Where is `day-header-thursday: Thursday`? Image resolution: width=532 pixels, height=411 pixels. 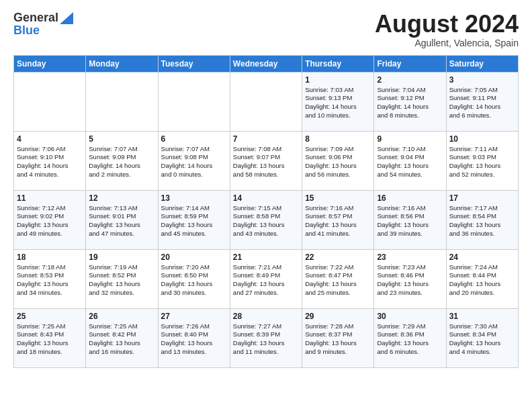 day-header-thursday: Thursday is located at coordinates (339, 63).